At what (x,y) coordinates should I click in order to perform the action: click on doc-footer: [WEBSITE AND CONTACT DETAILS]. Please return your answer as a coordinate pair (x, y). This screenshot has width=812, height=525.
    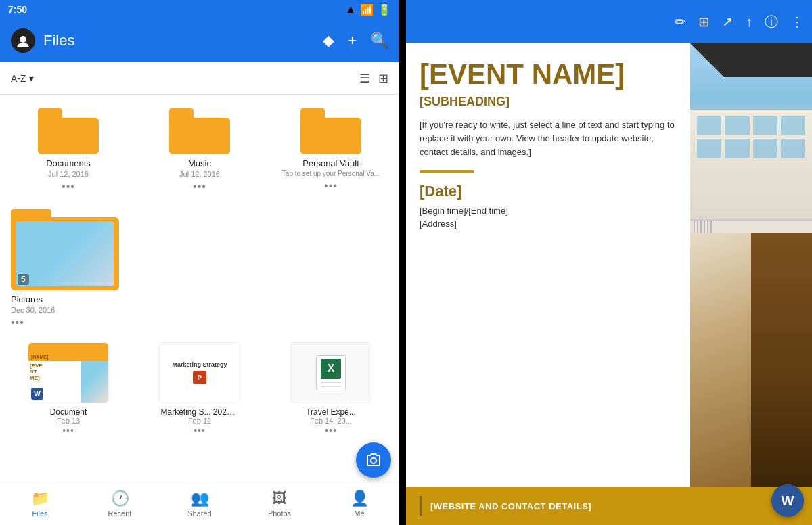
    Looking at the image, I should click on (609, 506).